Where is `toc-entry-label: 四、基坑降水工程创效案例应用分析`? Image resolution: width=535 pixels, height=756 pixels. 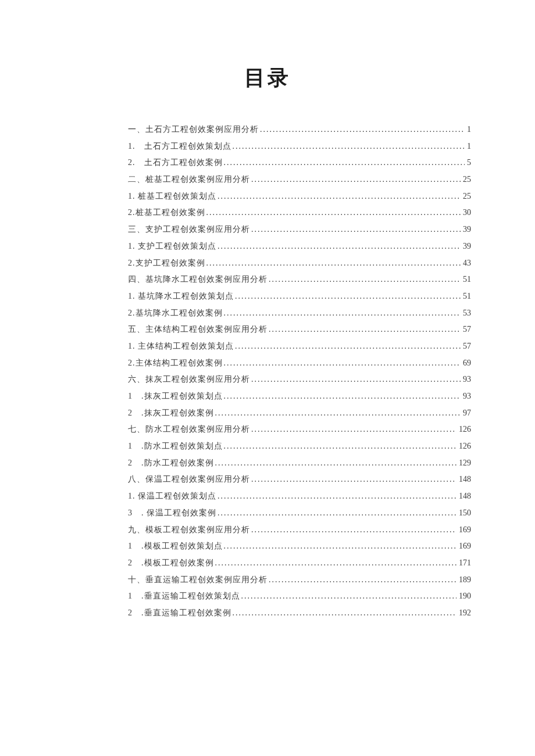 toc-entry-label: 四、基坑降水工程创效案例应用分析 is located at coordinates (198, 280).